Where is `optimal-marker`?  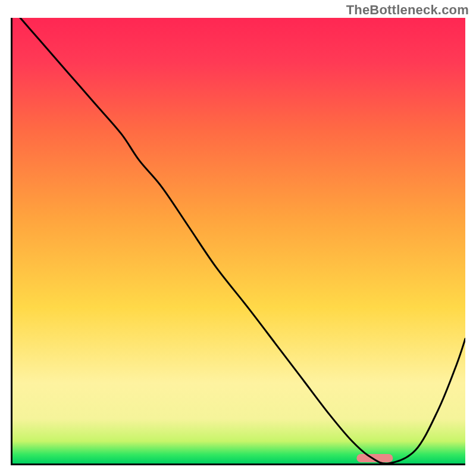 optimal-marker is located at coordinates (375, 458).